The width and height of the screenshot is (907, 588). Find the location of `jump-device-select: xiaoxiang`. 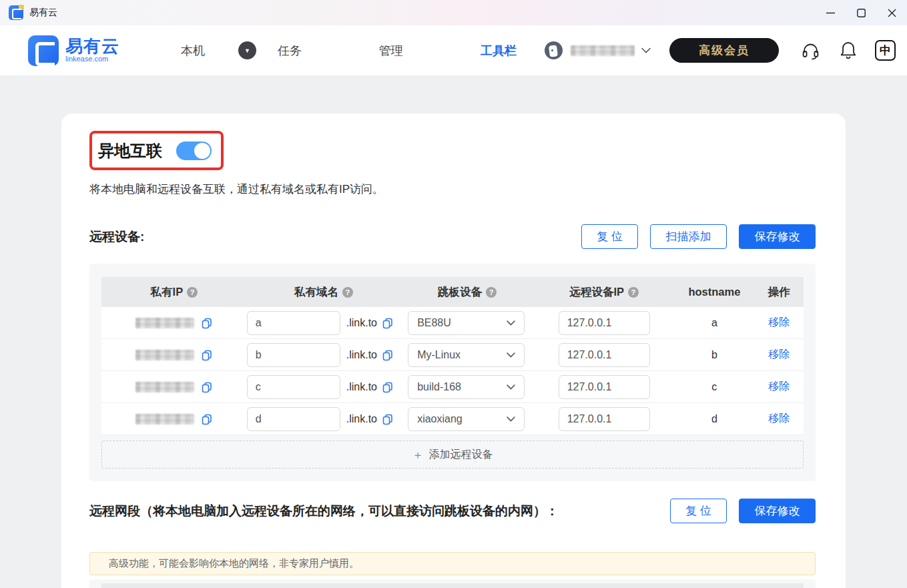

jump-device-select: xiaoxiang is located at coordinates (466, 419).